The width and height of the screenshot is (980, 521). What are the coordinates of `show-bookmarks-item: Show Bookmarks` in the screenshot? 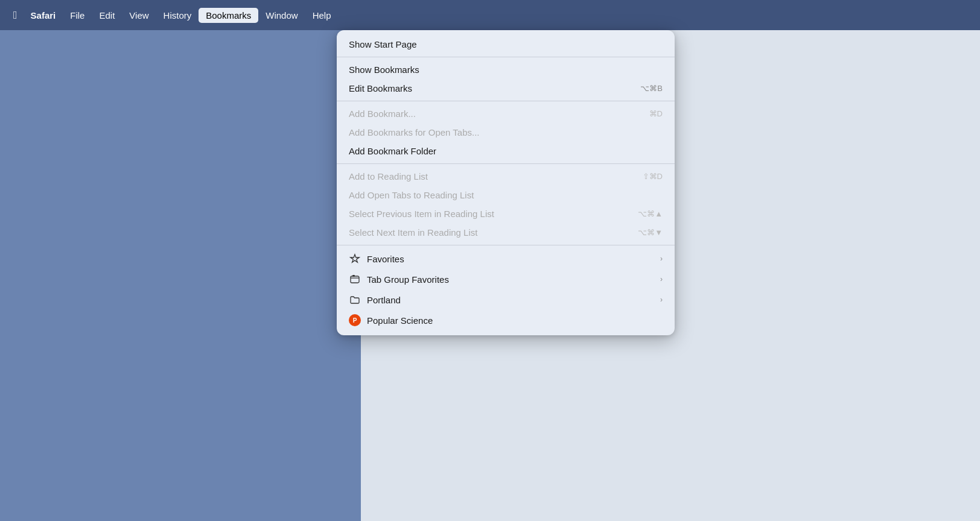 It's located at (506, 70).